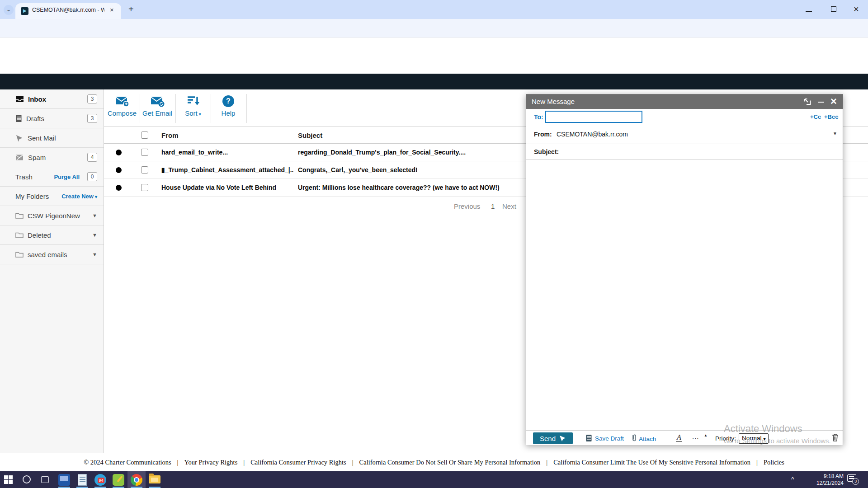  I want to click on email-from: House Update via No Vote Left Behind, so click(227, 188).